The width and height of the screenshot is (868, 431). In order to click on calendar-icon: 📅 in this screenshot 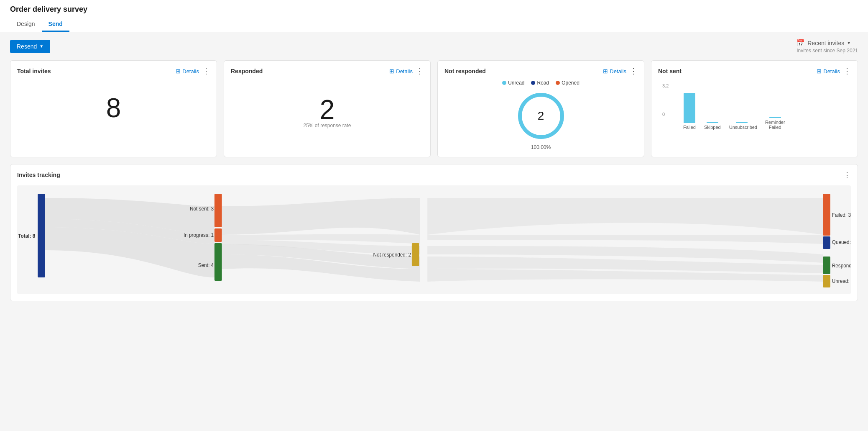, I will do `click(801, 43)`.